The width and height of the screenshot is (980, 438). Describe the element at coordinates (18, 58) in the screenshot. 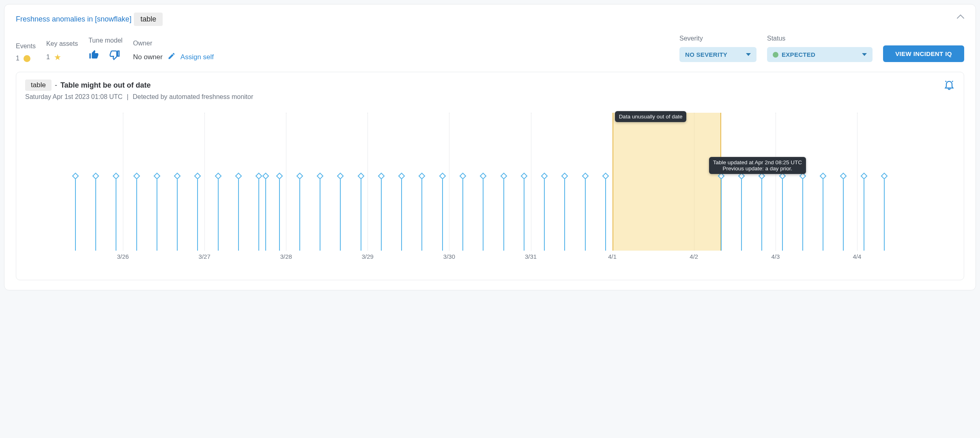

I see `events-count: 1` at that location.